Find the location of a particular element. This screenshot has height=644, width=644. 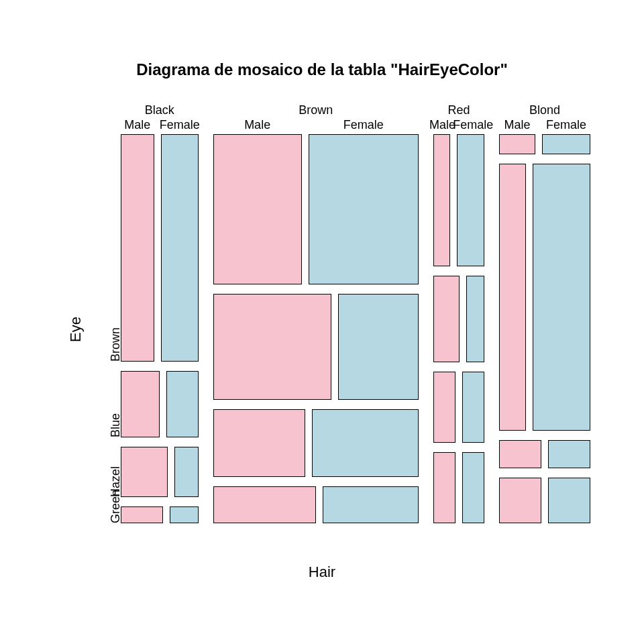

hair-label: Black is located at coordinates (160, 110).